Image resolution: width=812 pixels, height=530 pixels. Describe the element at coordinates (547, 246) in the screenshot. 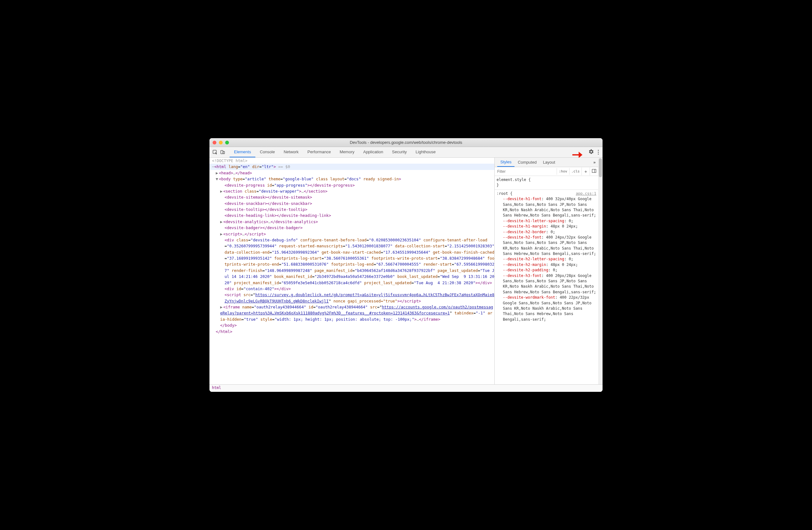

I see `css-declaration: --devsite-h2-font: 400 24px/32px Google …` at that location.